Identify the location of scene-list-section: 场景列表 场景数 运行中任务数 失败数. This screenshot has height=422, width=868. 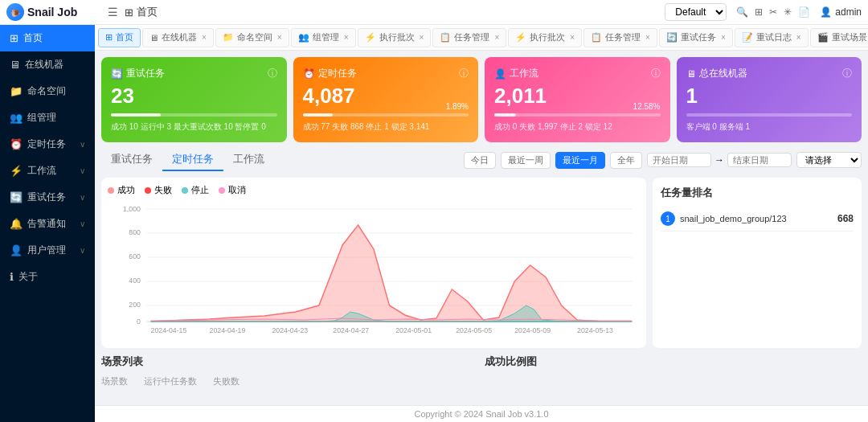
(289, 373).